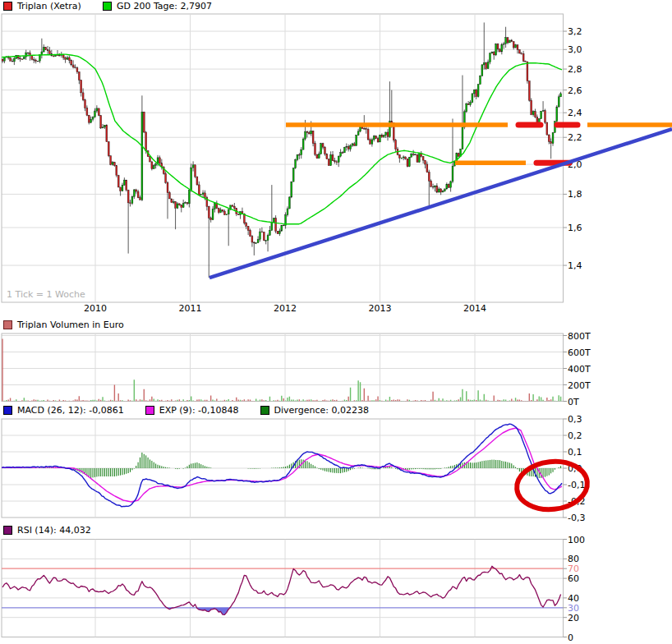  Describe the element at coordinates (579, 386) in the screenshot. I see `svg-text: 200T` at that location.